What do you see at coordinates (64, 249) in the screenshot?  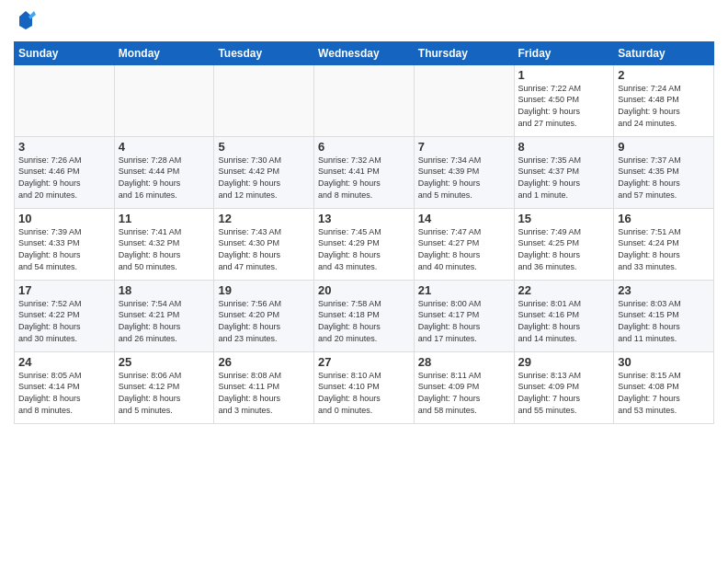 I see `day-info: Sunrise: 7:39 AMSunset: 4:33 PMDaylight:…` at bounding box center [64, 249].